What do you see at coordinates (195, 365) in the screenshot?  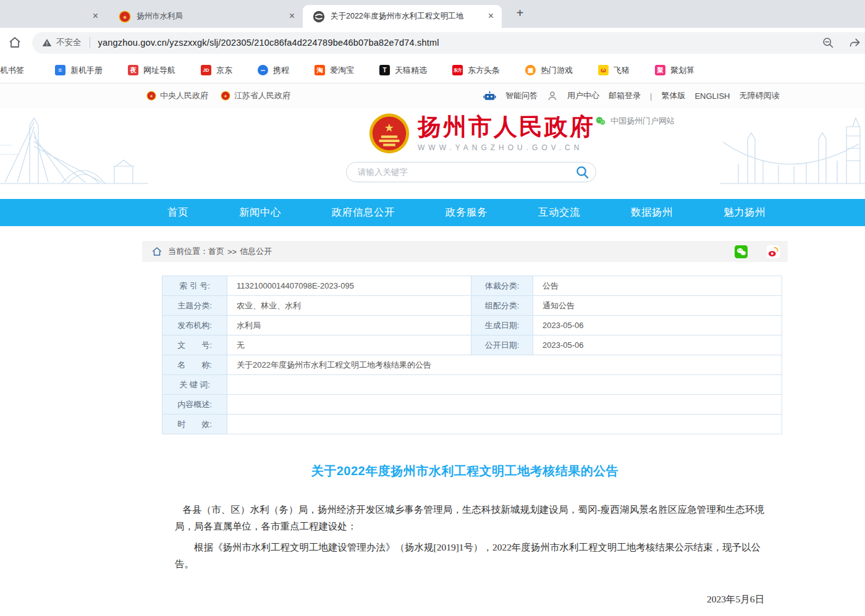 I see `meta-label: 名 称:` at bounding box center [195, 365].